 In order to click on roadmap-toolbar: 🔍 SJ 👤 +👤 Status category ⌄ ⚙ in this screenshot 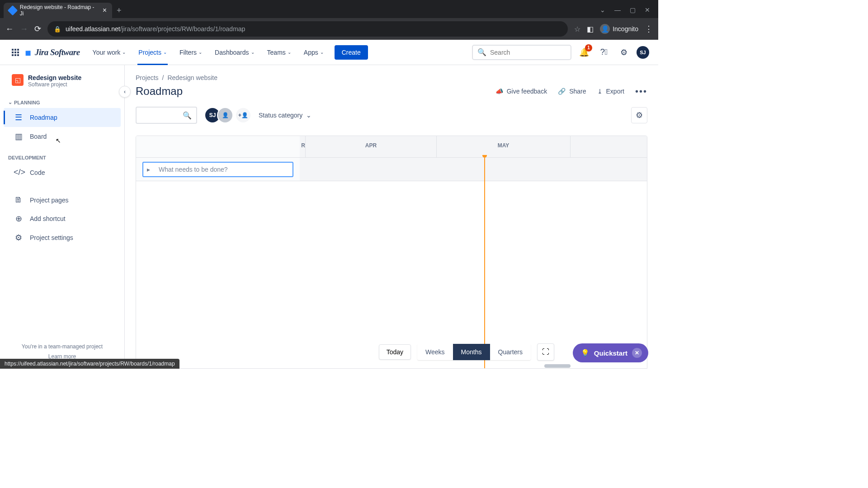, I will do `click(392, 115)`.